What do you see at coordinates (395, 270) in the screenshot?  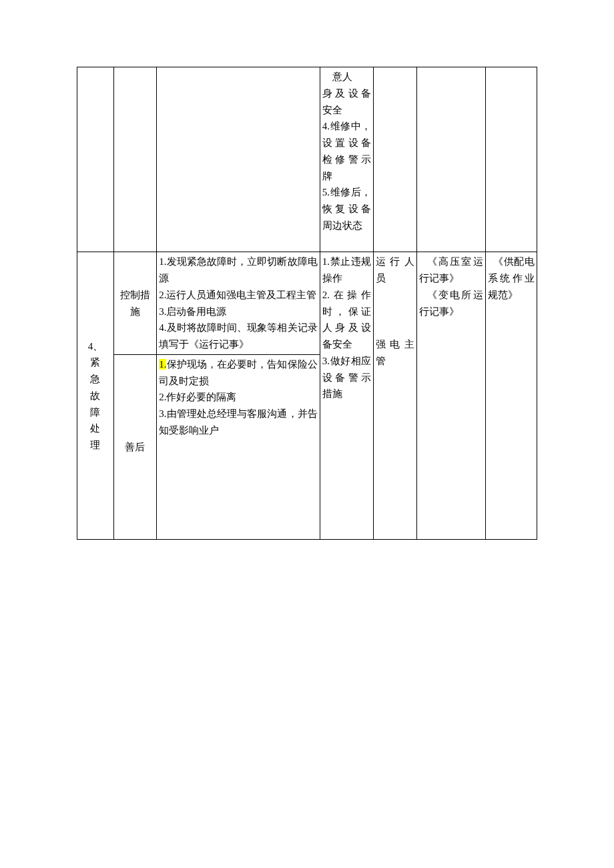 I see `role-operator: 运行人员` at bounding box center [395, 270].